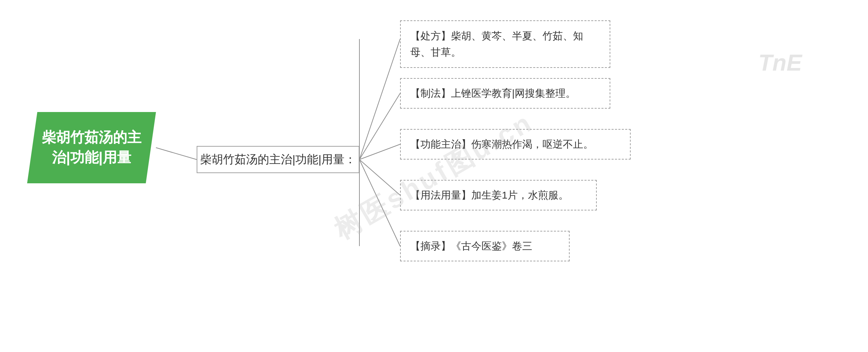 The image size is (868, 352). I want to click on info-box-2-text: 【制法】上锉医学教育|网搜集整理。, so click(493, 93).